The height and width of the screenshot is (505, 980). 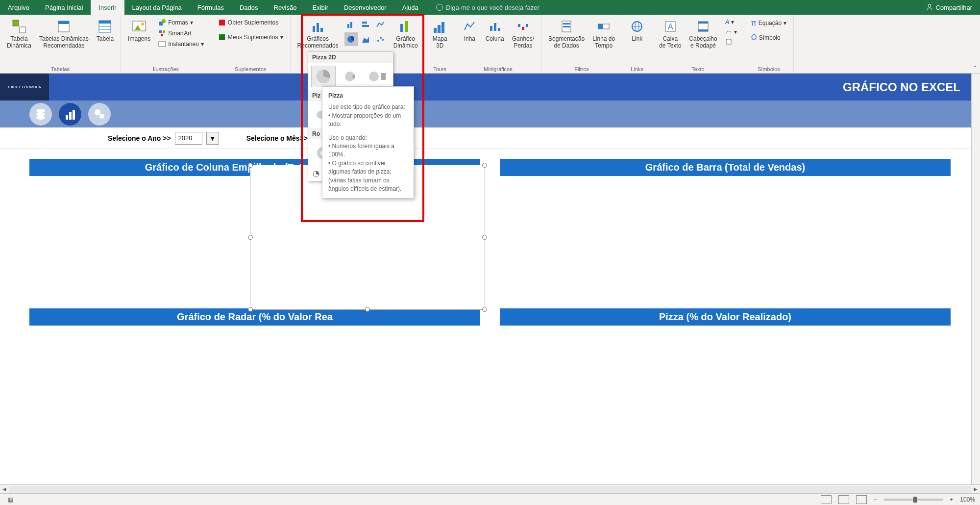 What do you see at coordinates (930, 7) in the screenshot?
I see `person-icon` at bounding box center [930, 7].